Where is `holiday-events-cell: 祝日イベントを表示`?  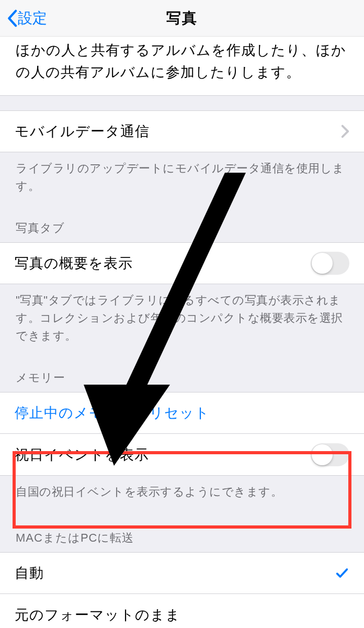 holiday-events-cell: 祝日イベントを表示 is located at coordinates (182, 455).